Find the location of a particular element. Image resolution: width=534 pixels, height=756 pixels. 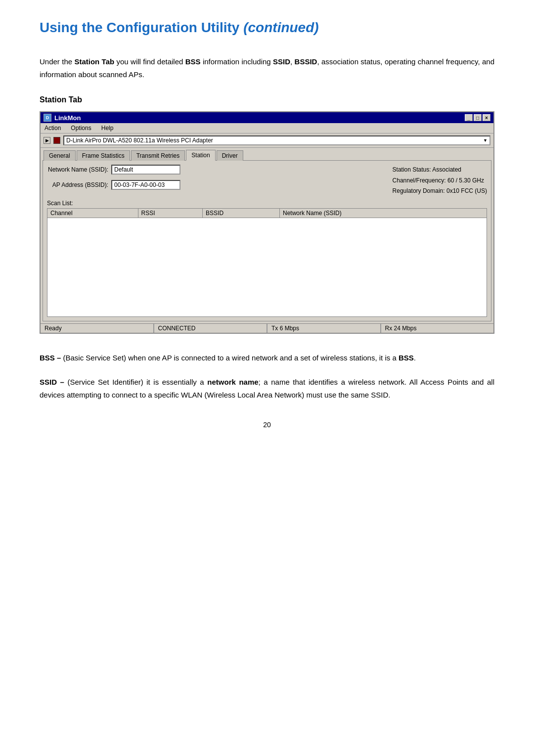

tab-general: General is located at coordinates (59, 155).